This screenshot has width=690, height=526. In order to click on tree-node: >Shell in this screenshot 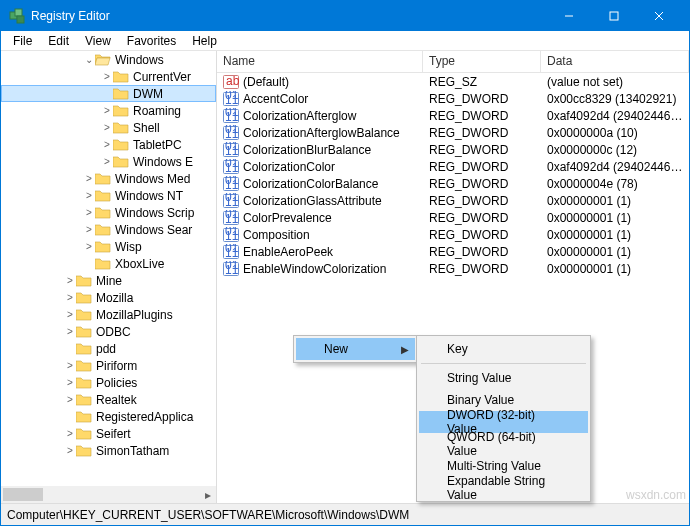, I will do `click(108, 128)`.